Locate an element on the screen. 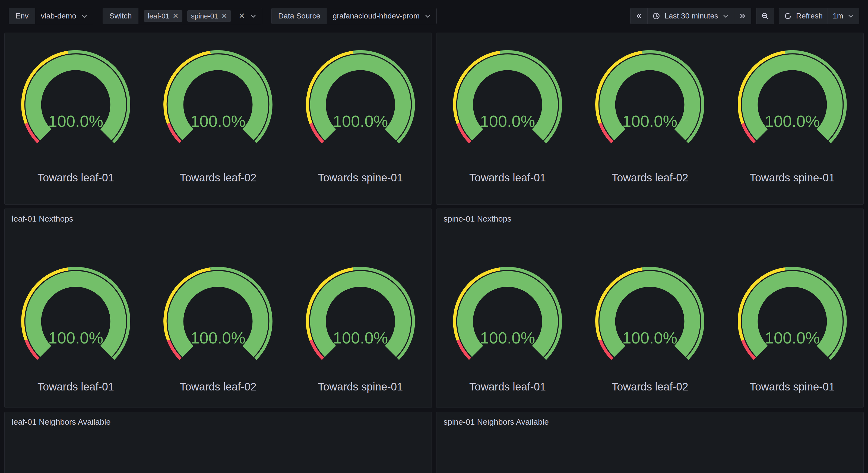  clear-selection-icon: ✕ is located at coordinates (242, 16).